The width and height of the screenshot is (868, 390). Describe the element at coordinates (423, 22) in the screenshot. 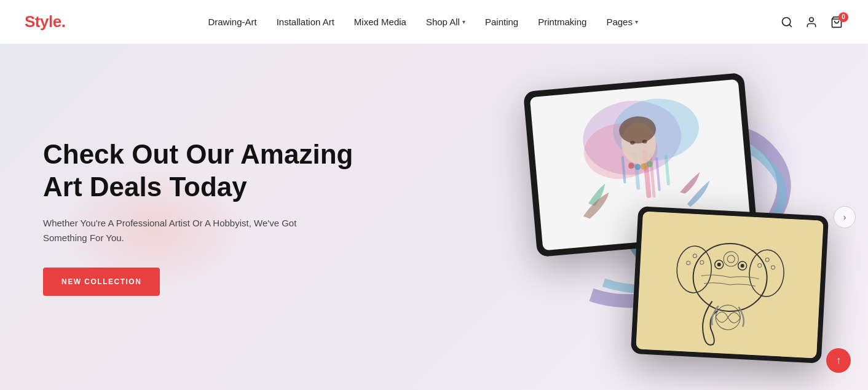

I see `main-nav: Drawing-Art Installation Art Mixed Media…` at that location.